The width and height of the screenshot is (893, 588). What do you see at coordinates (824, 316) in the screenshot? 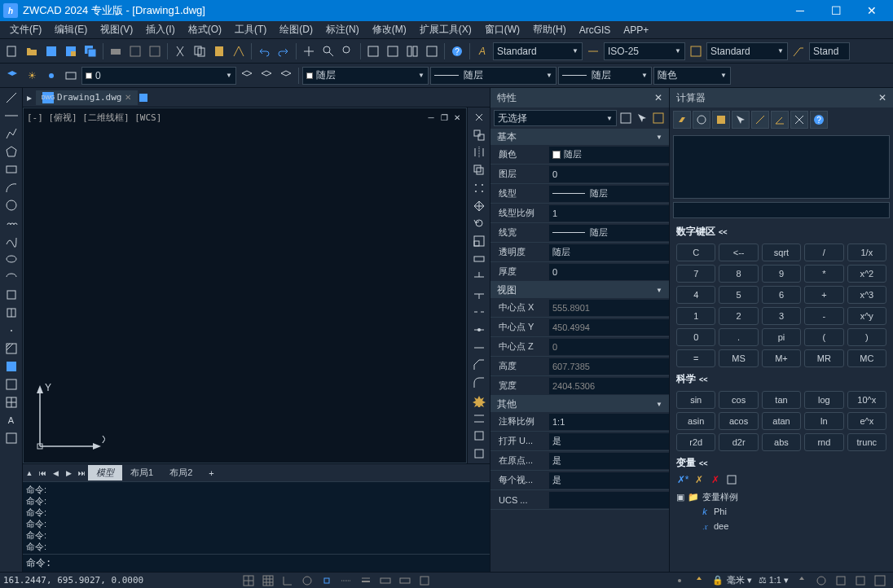
I see `calc-btn-_: -` at bounding box center [824, 316].